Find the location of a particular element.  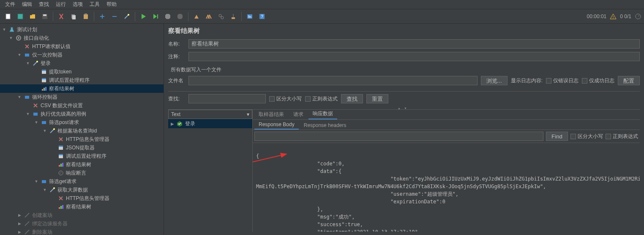

function-icon: fn is located at coordinates (250, 16).